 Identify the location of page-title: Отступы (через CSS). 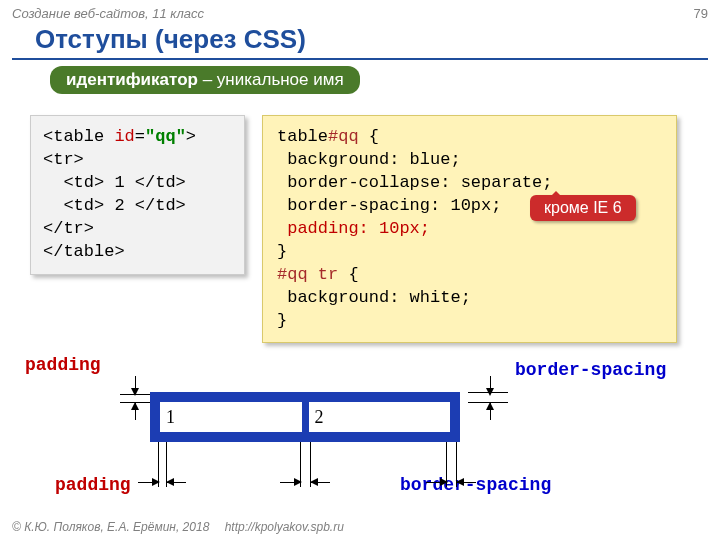
(170, 40).